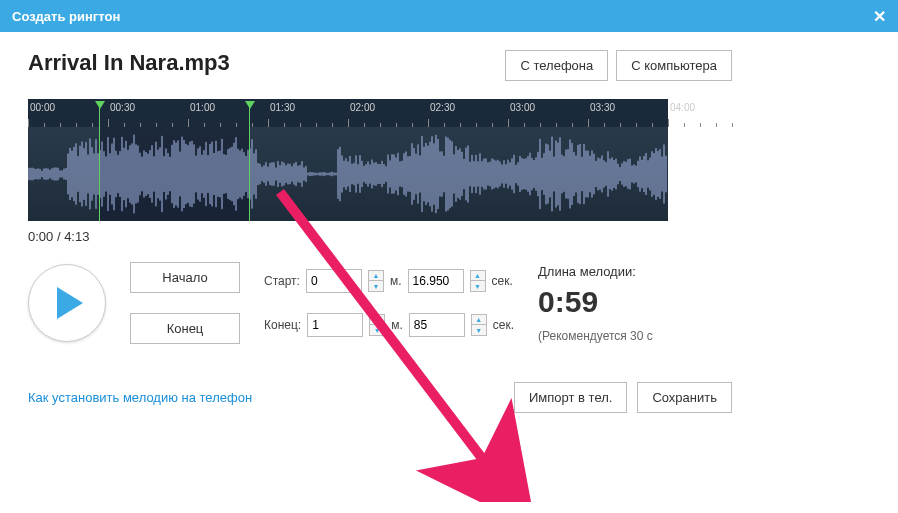 The height and width of the screenshot is (513, 898). Describe the element at coordinates (100, 113) in the screenshot. I see `selection-start-marker` at that location.